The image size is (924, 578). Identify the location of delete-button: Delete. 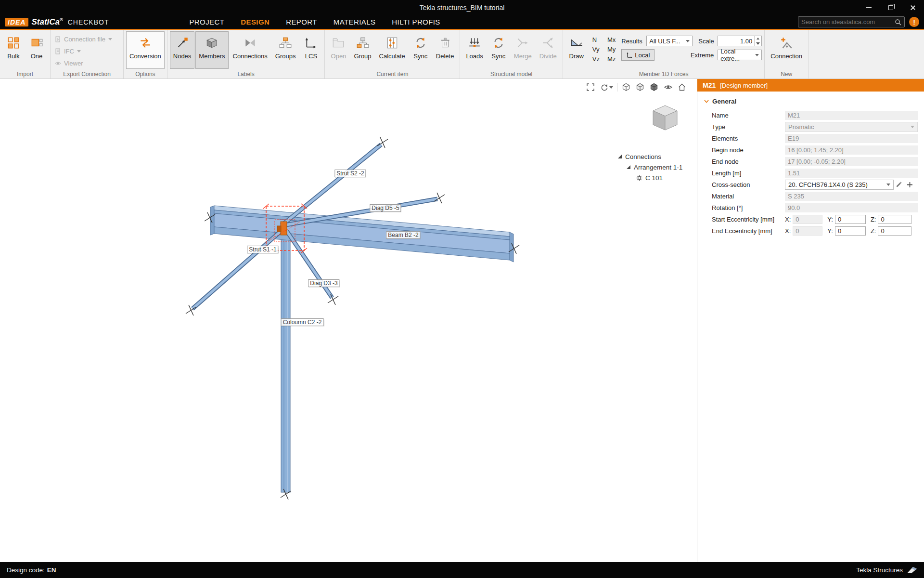
(445, 50).